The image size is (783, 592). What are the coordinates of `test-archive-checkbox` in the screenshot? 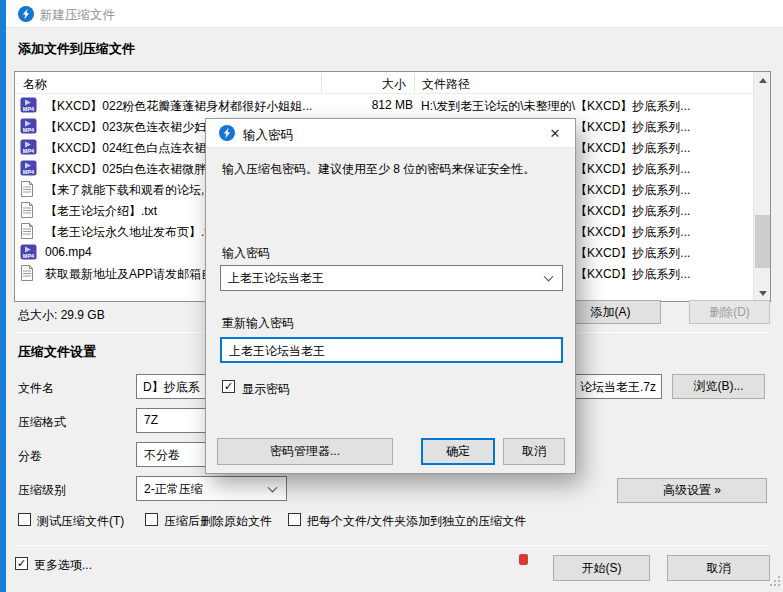 It's located at (24, 520).